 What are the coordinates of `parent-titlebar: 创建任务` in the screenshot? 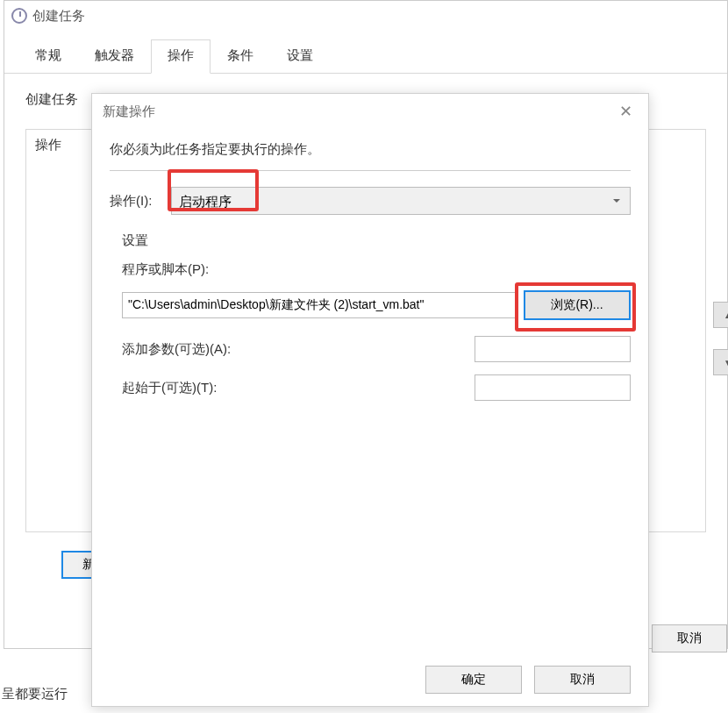 It's located at (366, 16).